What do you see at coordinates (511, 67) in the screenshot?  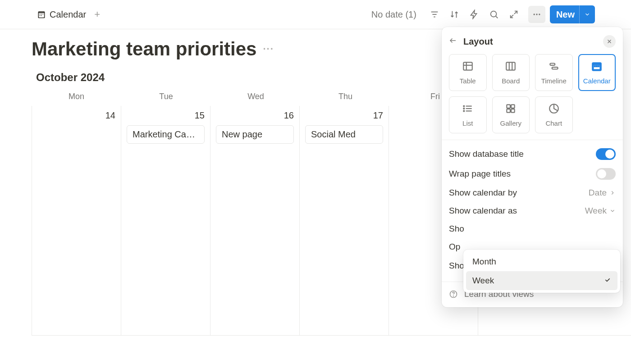 I see `board-icon` at bounding box center [511, 67].